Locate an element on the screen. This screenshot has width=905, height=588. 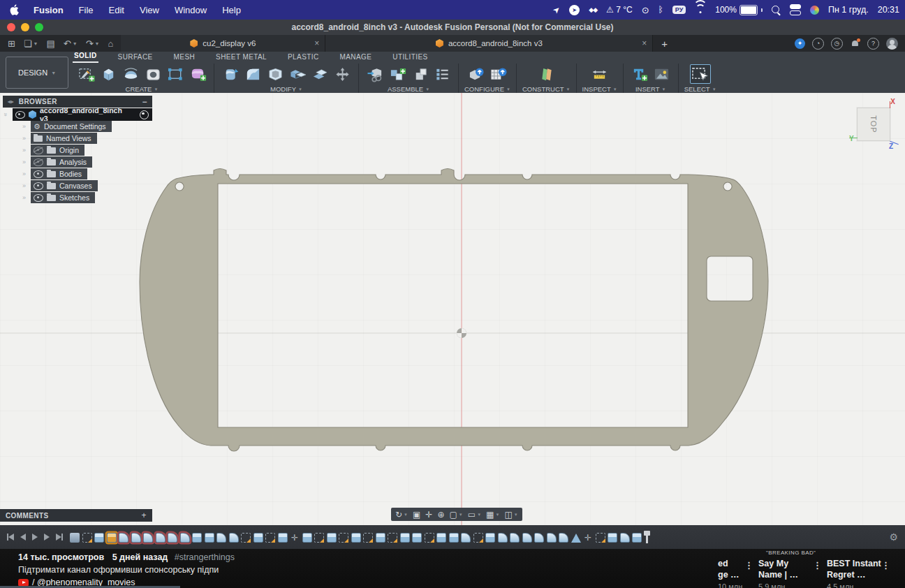
undo-icon: ↶▼ is located at coordinates (71, 43).